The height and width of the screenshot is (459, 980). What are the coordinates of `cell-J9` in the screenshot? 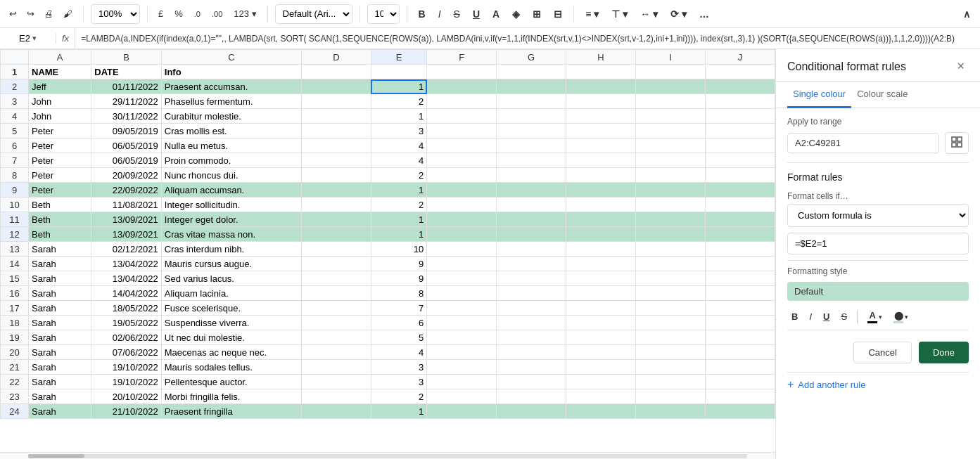 It's located at (740, 190).